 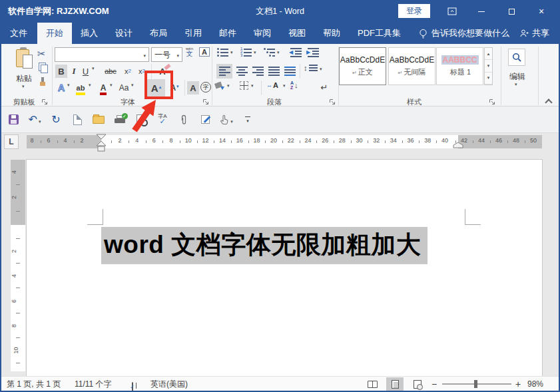 What do you see at coordinates (184, 120) in the screenshot?
I see `attachment-button` at bounding box center [184, 120].